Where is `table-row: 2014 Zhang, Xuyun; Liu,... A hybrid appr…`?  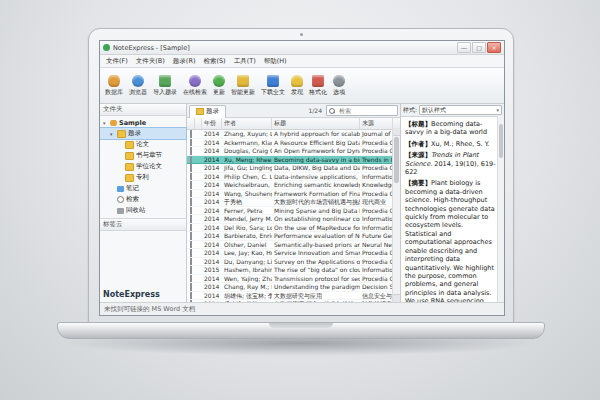
table-row: 2014 Zhang, Xuyun; Liu,... A hybrid appr… is located at coordinates (290, 134).